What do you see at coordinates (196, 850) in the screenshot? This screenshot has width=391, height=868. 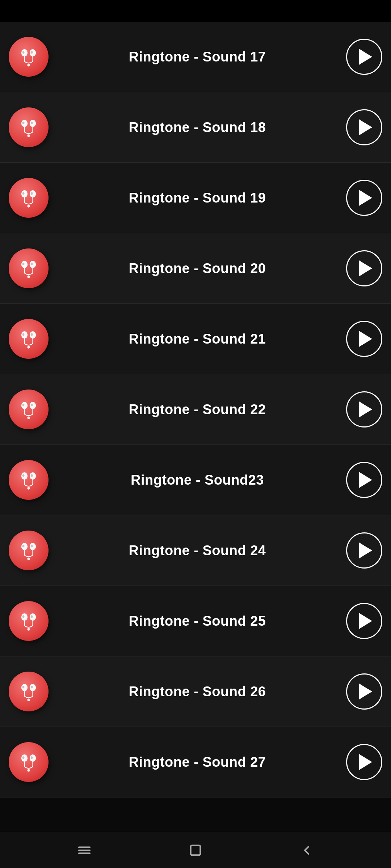 I see `home-icon` at bounding box center [196, 850].